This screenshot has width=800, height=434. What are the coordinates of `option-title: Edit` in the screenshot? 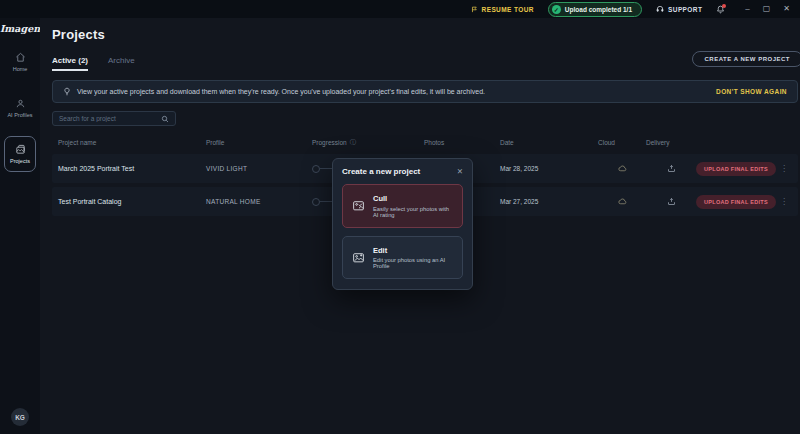 It's located at (413, 250).